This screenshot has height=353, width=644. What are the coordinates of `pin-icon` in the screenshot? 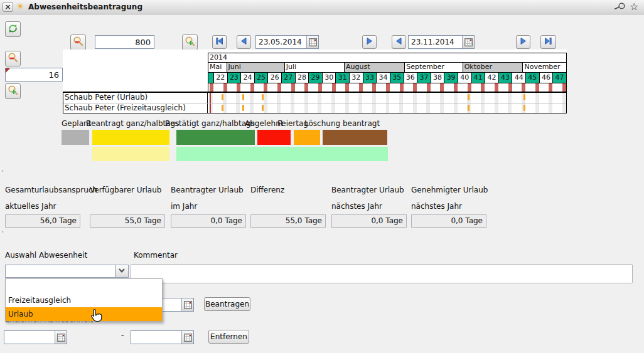 It's located at (620, 6).